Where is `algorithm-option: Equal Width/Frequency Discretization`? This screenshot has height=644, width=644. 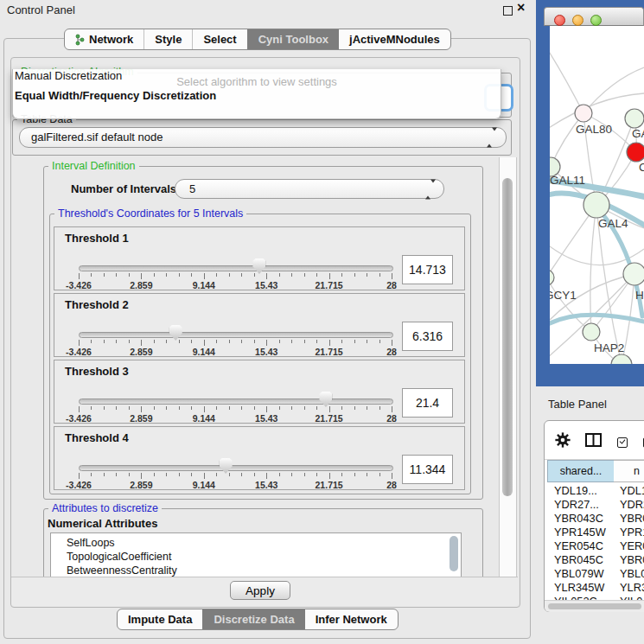
algorithm-option: Equal Width/Frequency Discretization is located at coordinates (258, 95).